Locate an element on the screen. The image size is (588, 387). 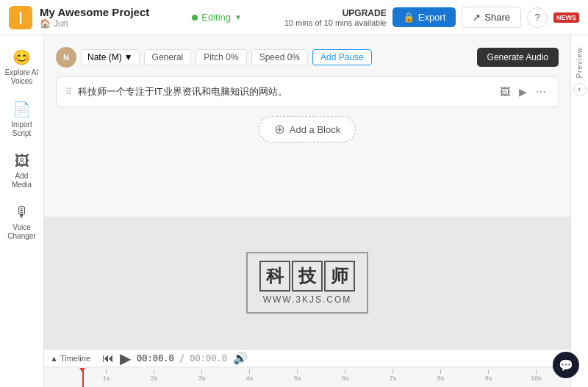
ruler-label-8: 8s is located at coordinates (441, 378).